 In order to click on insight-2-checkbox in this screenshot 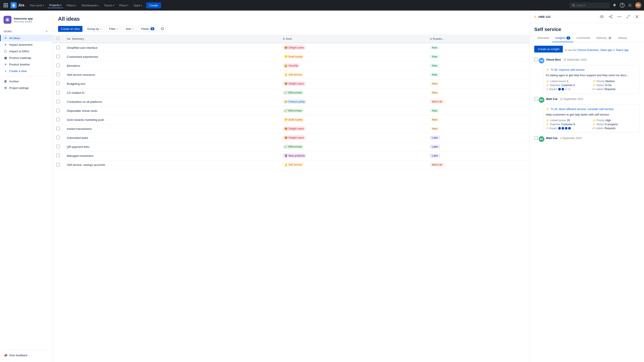, I will do `click(536, 99)`.